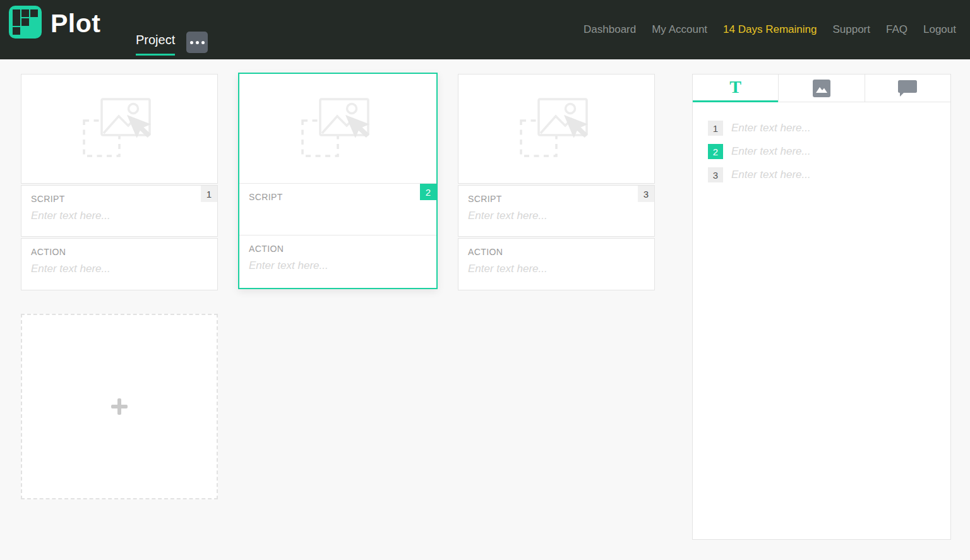 This screenshot has width=970, height=560. Describe the element at coordinates (119, 129) in the screenshot. I see `card-1-image-dropzone` at that location.